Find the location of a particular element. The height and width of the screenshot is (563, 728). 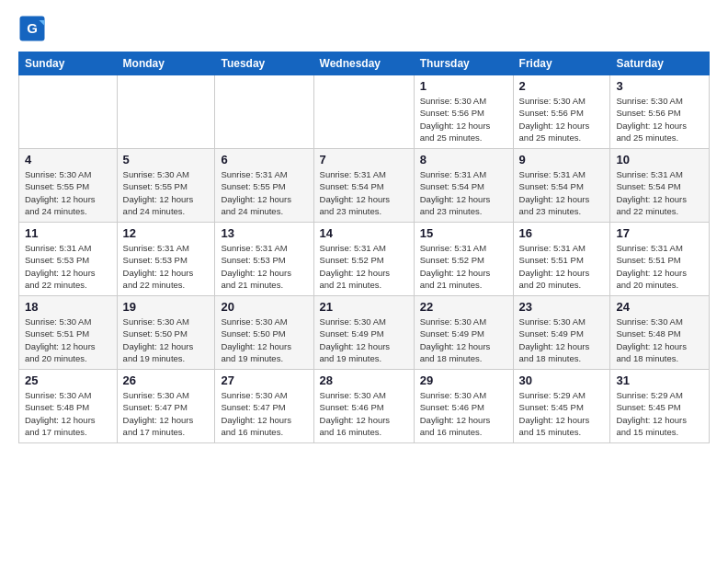

week-row-1: 1Sunrise: 5:30 AM Sunset: 5:56 PM Daylig… is located at coordinates (364, 112).